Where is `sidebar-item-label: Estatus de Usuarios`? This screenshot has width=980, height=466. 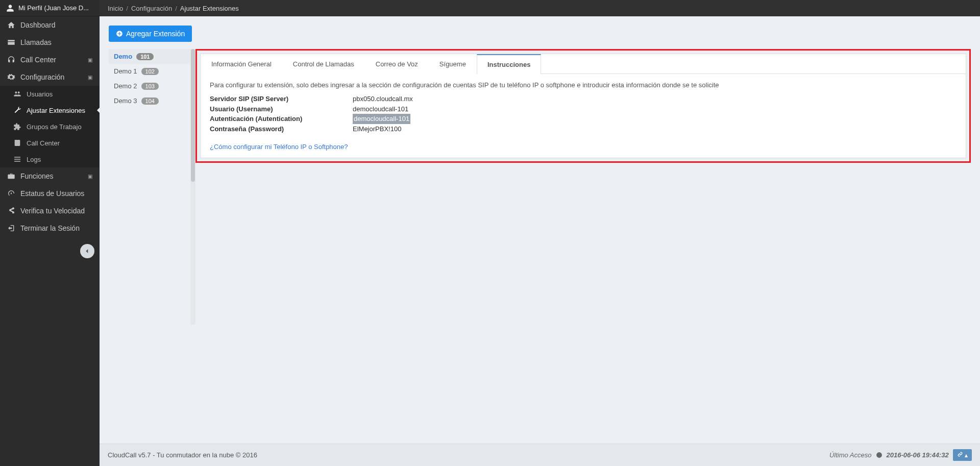
sidebar-item-label: Estatus de Usuarios is located at coordinates (52, 193).